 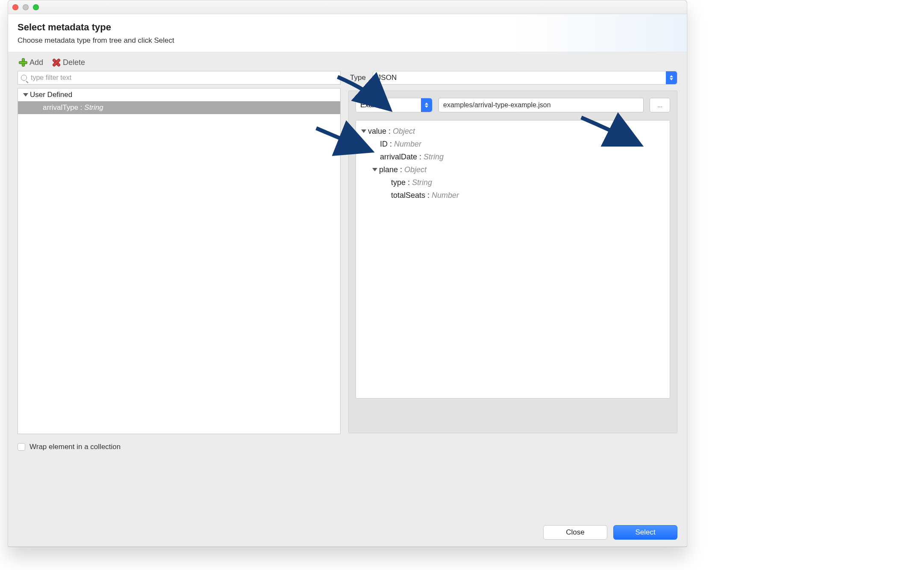 I want to click on wrap-collection-checkbox, so click(x=21, y=447).